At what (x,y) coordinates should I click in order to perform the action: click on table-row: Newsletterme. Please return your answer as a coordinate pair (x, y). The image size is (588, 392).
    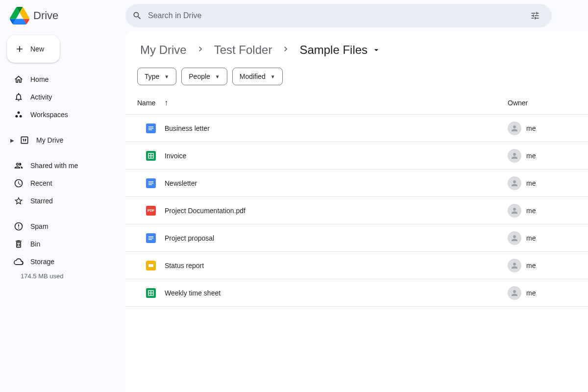
    Looking at the image, I should click on (357, 183).